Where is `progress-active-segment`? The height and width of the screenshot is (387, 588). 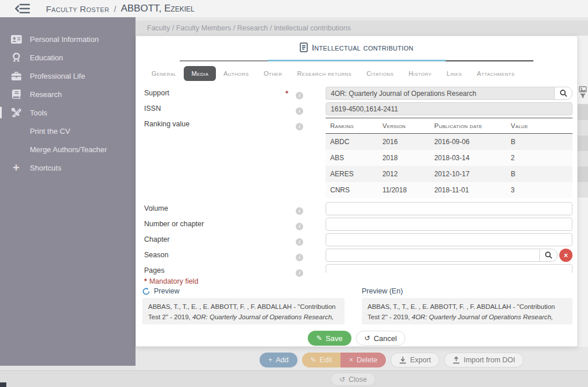
progress-active-segment is located at coordinates (357, 61).